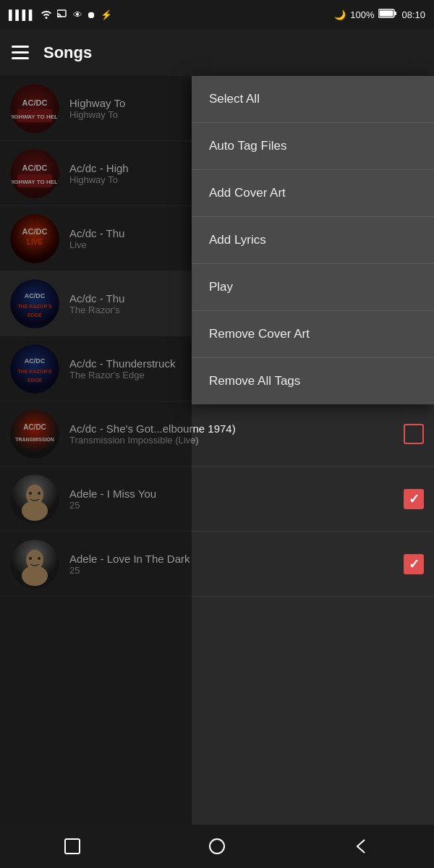  Describe the element at coordinates (362, 846) in the screenshot. I see `nav-back-button` at that location.